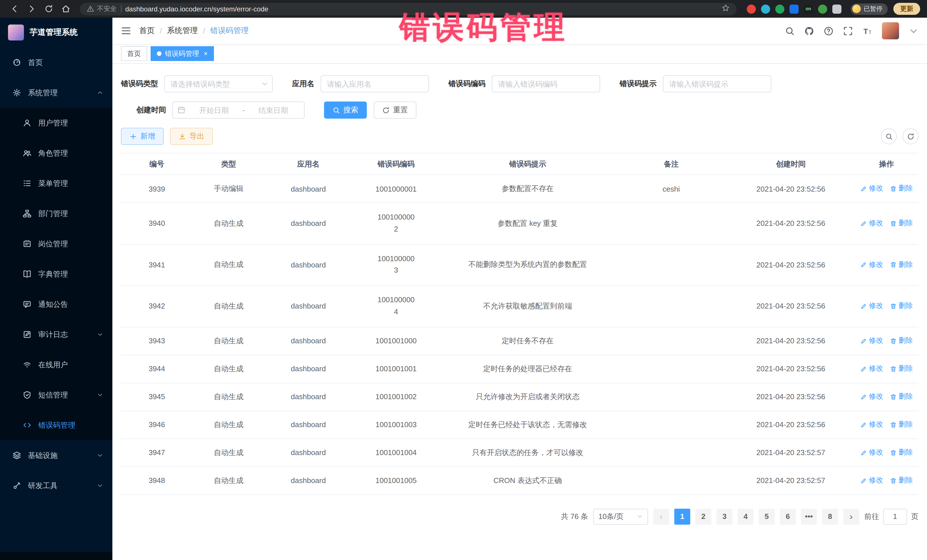 The height and width of the screenshot is (560, 927). I want to click on sidebar-item: 菜单管理, so click(56, 184).